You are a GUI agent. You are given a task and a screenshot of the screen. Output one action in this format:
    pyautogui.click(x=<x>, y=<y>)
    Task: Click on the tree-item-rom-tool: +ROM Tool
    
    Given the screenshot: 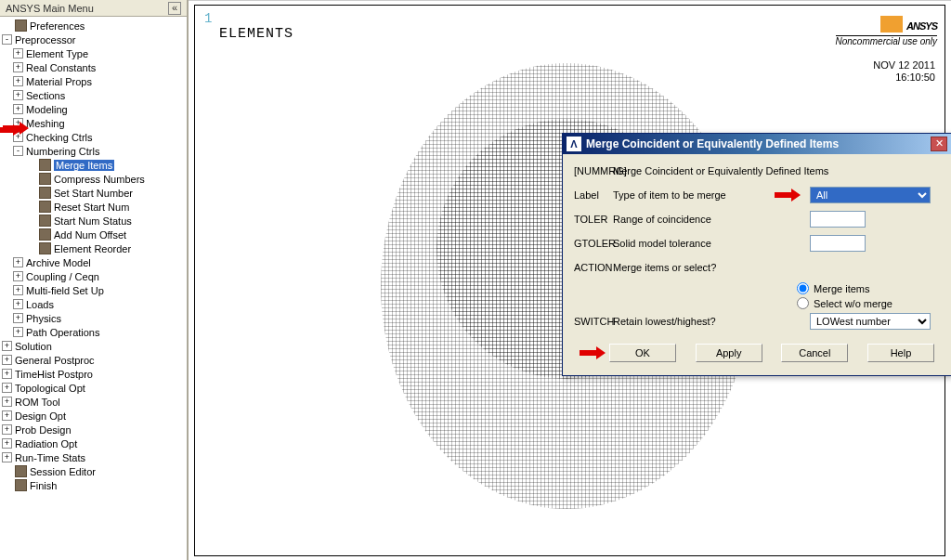 What is the action you would take?
    pyautogui.click(x=93, y=401)
    